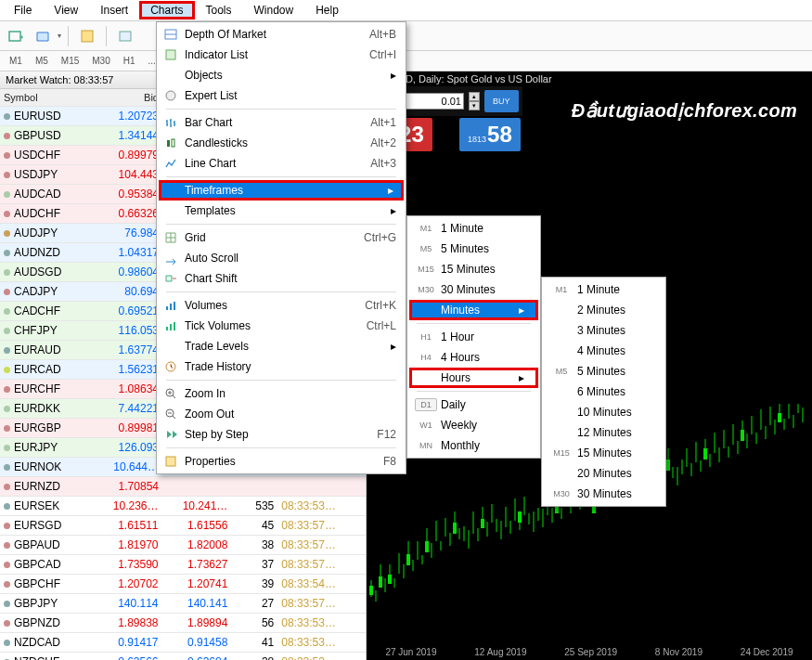 This screenshot has width=812, height=660. I want to click on min-item-5-minutes: M55 Minutes, so click(603, 371).